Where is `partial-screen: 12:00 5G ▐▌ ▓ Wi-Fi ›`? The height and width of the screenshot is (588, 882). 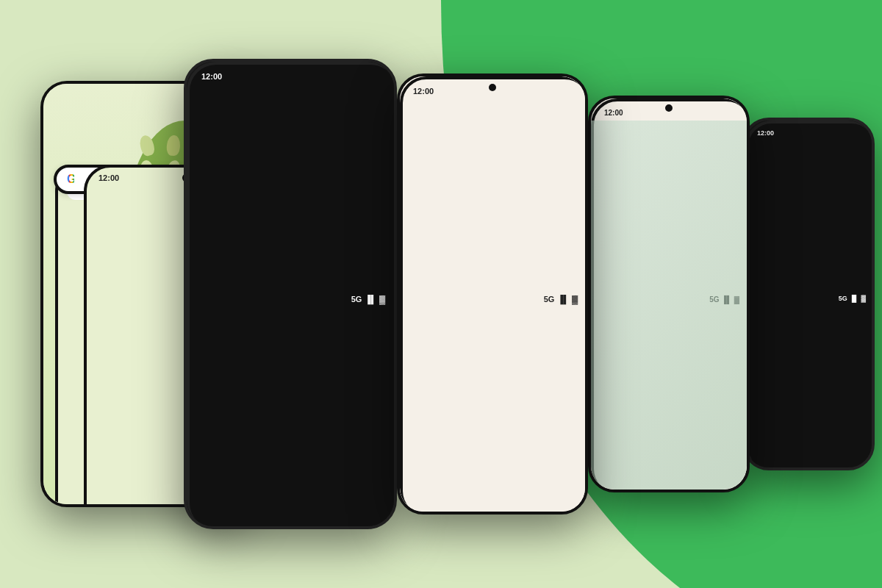 partial-screen: 12:00 5G ▐▌ ▓ Wi-Fi › is located at coordinates (808, 294).